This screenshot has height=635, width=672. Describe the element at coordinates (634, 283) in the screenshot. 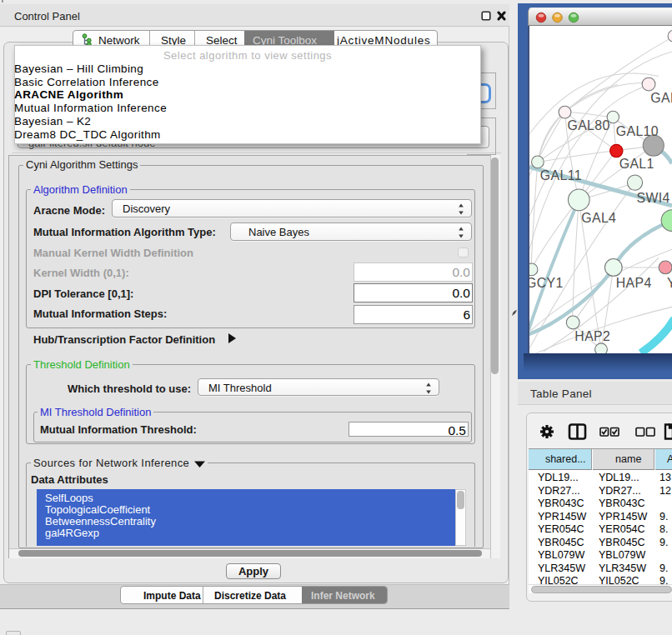

I see `svg-text: HAP4` at that location.